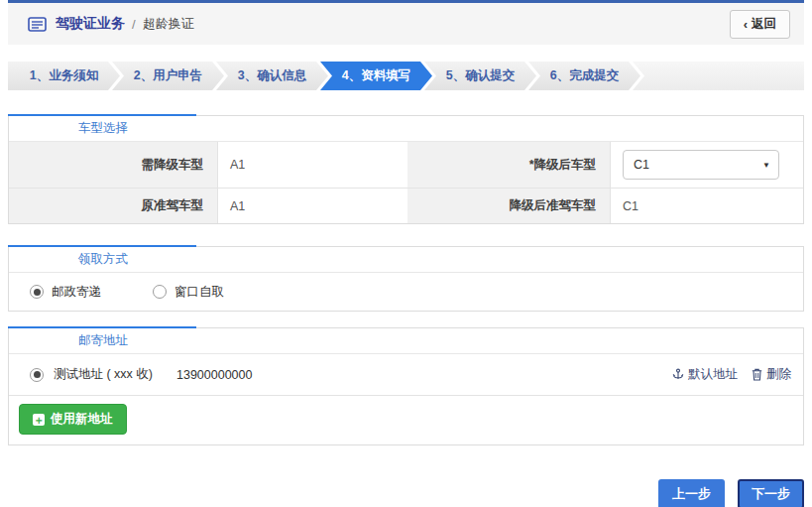 This screenshot has width=812, height=507. Describe the element at coordinates (76, 292) in the screenshot. I see `postal-delivery-label: 邮政寄递` at that location.